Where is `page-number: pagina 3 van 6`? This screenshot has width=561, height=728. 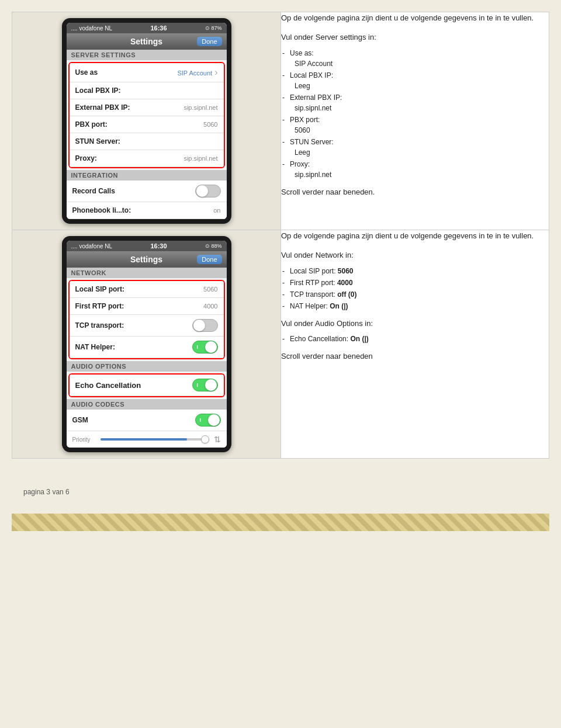
page-number: pagina 3 van 6 is located at coordinates (47, 492).